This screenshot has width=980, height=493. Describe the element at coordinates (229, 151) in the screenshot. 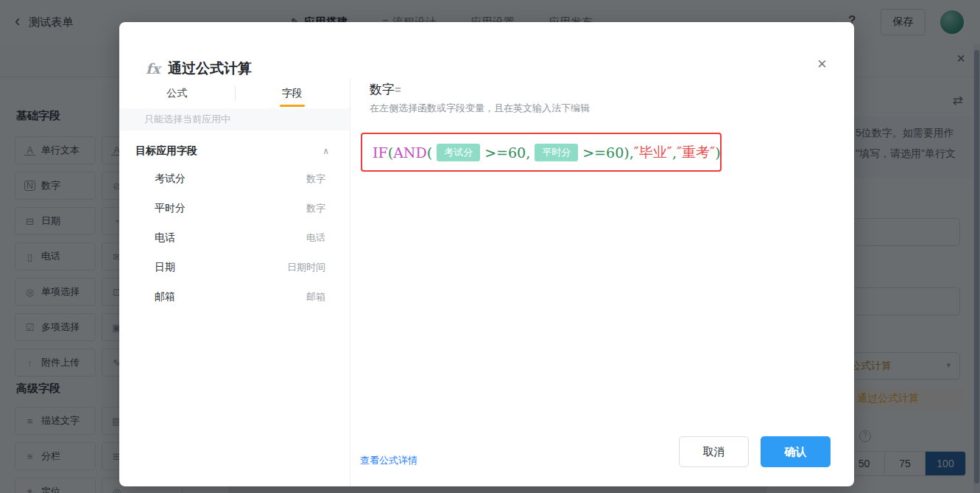

I see `group-label: 目标应用字段` at that location.